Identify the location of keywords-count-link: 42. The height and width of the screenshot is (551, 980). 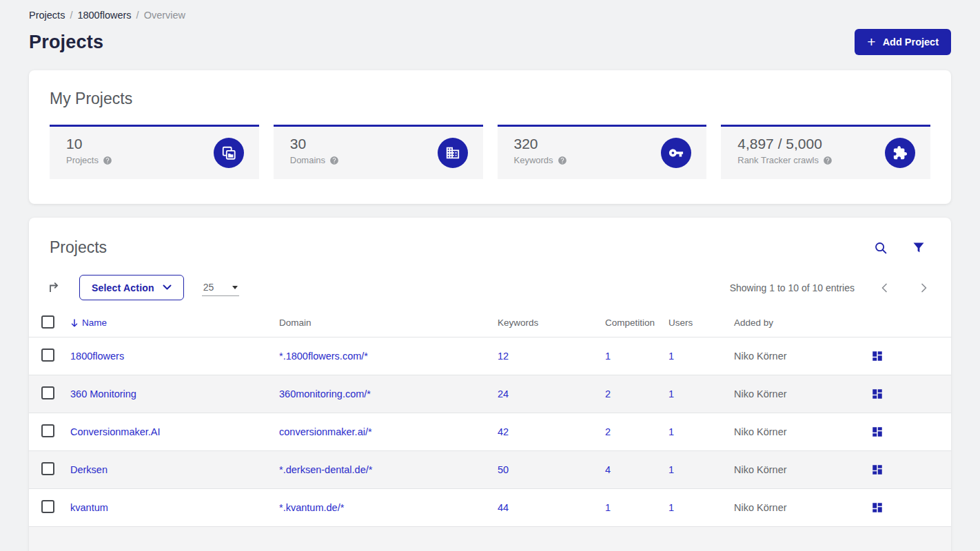
(503, 432).